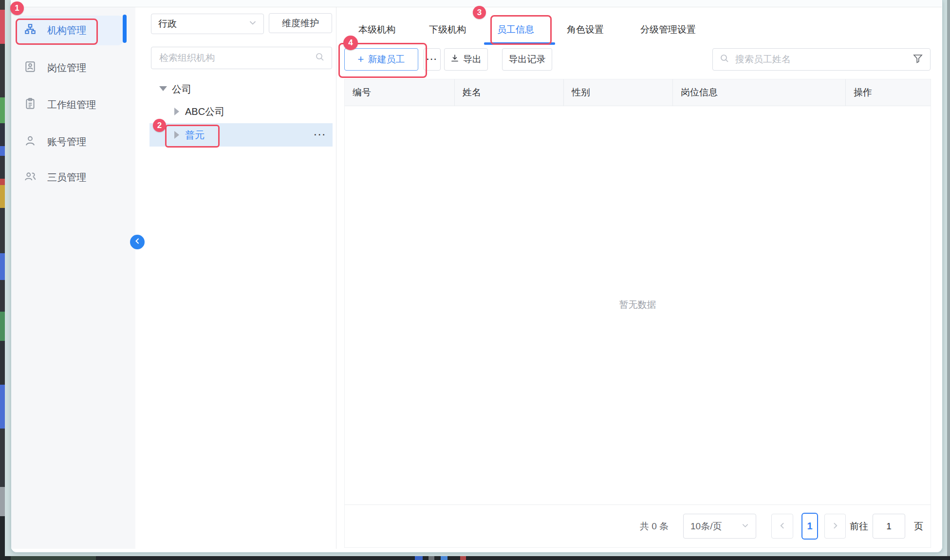 This screenshot has width=950, height=560. Describe the element at coordinates (810, 526) in the screenshot. I see `current-page-button: 1` at that location.